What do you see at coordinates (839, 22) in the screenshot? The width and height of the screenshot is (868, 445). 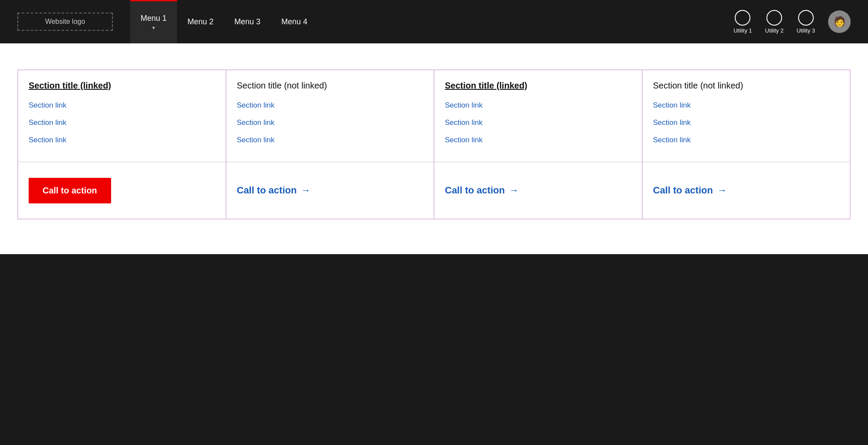 I see `user-avatar: 🧑` at bounding box center [839, 22].